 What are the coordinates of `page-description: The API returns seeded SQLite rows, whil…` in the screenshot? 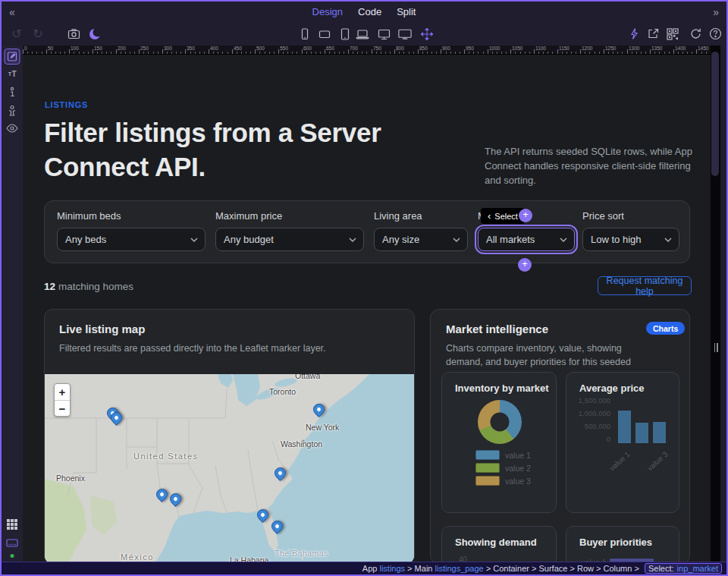 It's located at (588, 165).